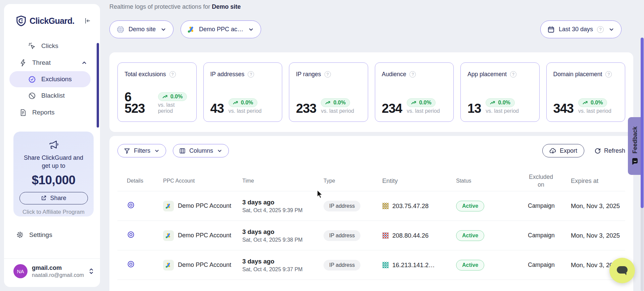 This screenshot has height=291, width=644. What do you see at coordinates (541, 181) in the screenshot?
I see `column-header-excluded-on: Excluded on` at bounding box center [541, 181].